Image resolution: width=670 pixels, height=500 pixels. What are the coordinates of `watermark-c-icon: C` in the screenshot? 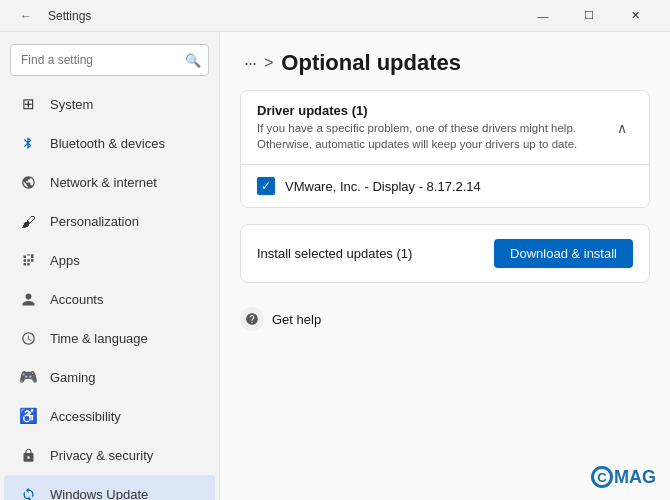 It's located at (602, 477).